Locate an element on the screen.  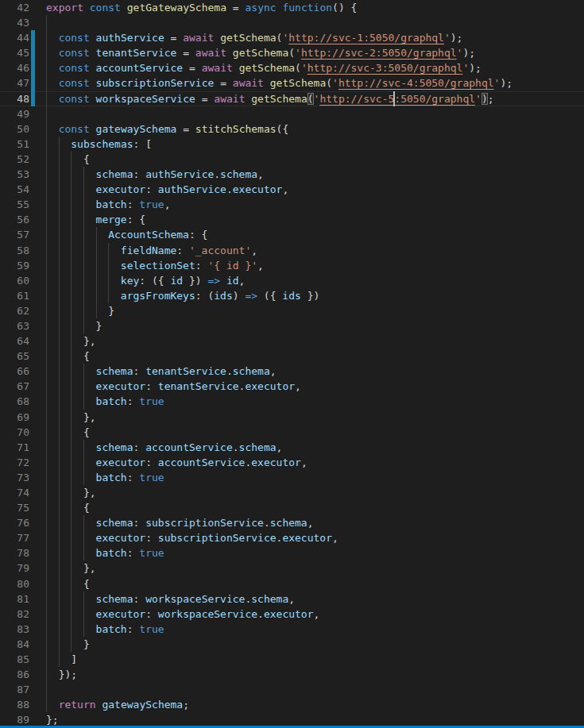
code-line: 54executor: authService.executor, is located at coordinates (292, 189).